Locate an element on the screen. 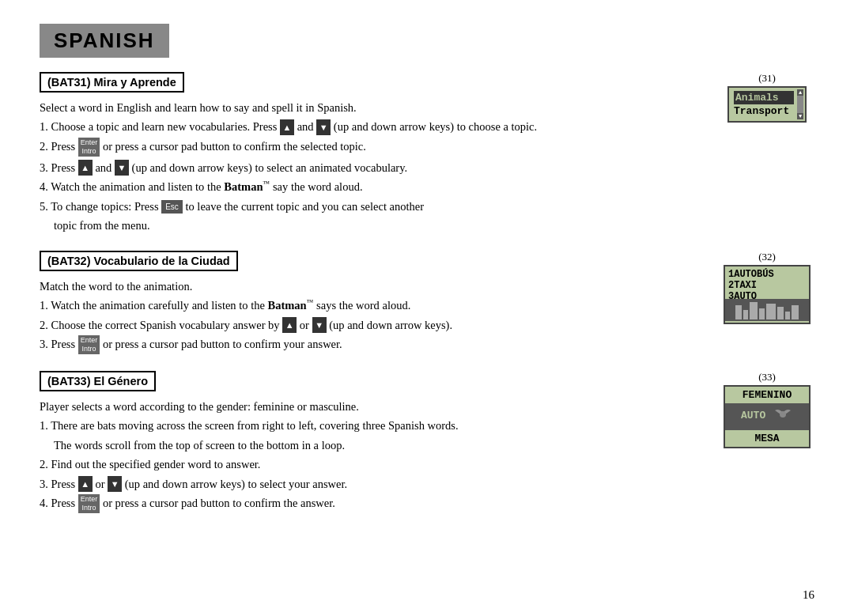 This screenshot has height=616, width=854. bat32-lcd: 1AUTOBÚS 2TAXI 3AUTO is located at coordinates (767, 294).